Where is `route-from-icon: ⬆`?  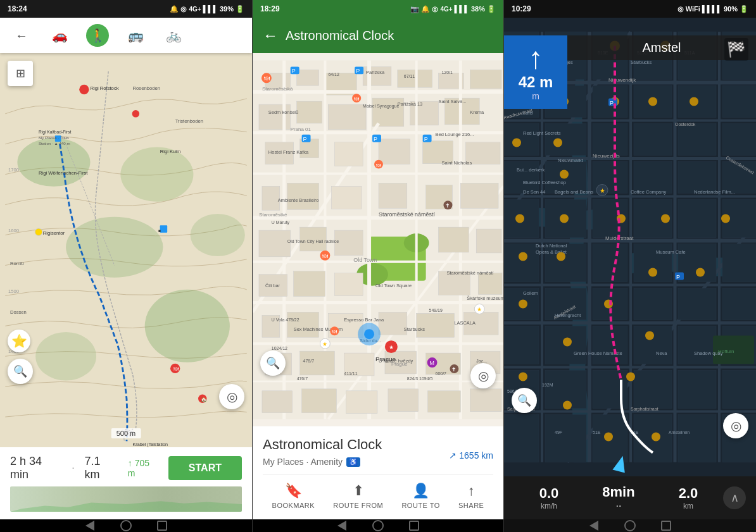 route-from-icon: ⬆ is located at coordinates (358, 491).